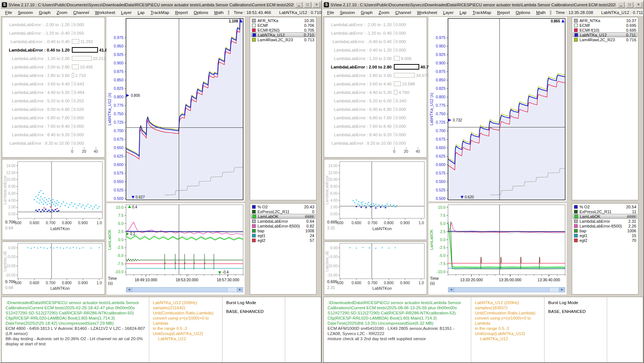 The height and width of the screenshot is (363, 644). I want to click on legend-row-ecmf: ECMf0.695, so click(605, 25).